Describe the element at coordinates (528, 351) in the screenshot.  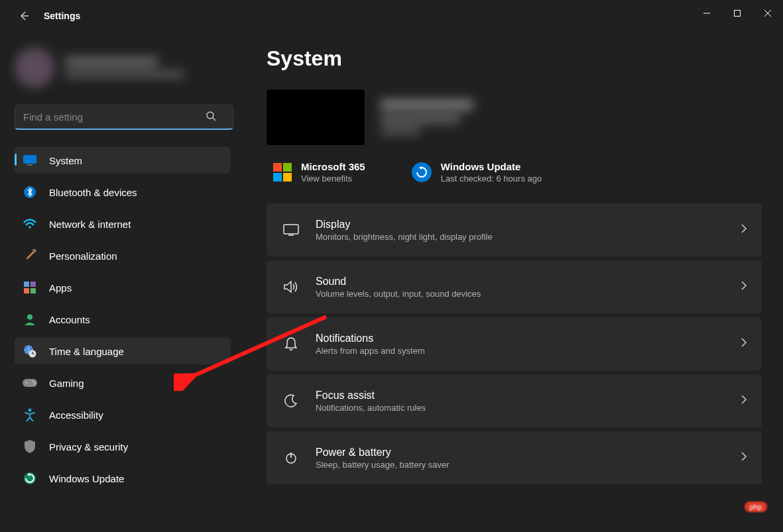
I see `setting-subtitle: Alerts from apps and system` at that location.